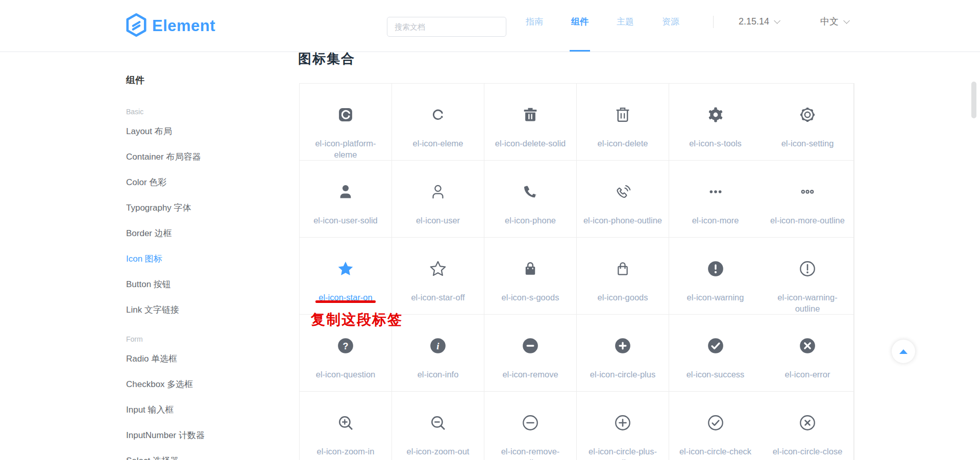  What do you see at coordinates (758, 21) in the screenshot?
I see `version-select: 2.15.14` at bounding box center [758, 21].